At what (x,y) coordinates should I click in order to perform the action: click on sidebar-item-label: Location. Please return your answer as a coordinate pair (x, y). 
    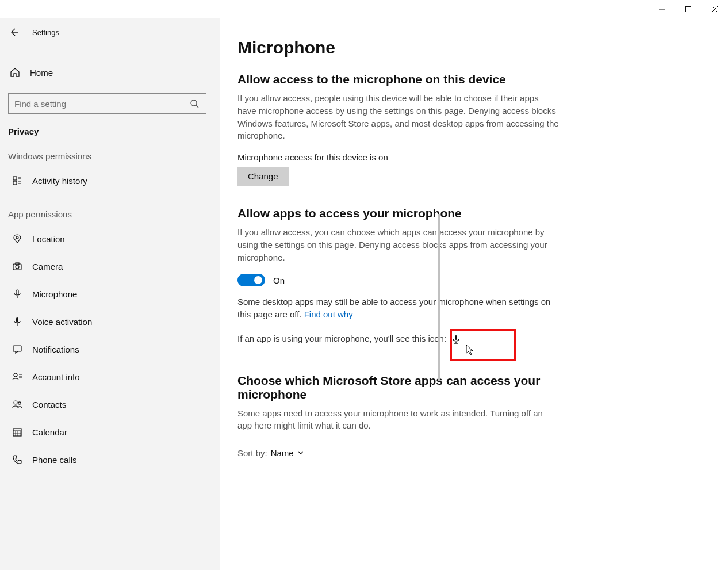
    Looking at the image, I should click on (48, 239).